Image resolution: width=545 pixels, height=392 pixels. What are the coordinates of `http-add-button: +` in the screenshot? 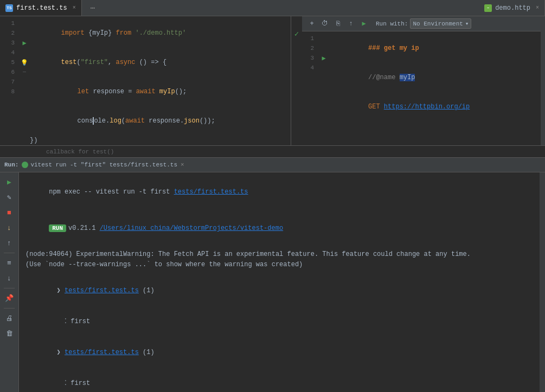 It's located at (312, 24).